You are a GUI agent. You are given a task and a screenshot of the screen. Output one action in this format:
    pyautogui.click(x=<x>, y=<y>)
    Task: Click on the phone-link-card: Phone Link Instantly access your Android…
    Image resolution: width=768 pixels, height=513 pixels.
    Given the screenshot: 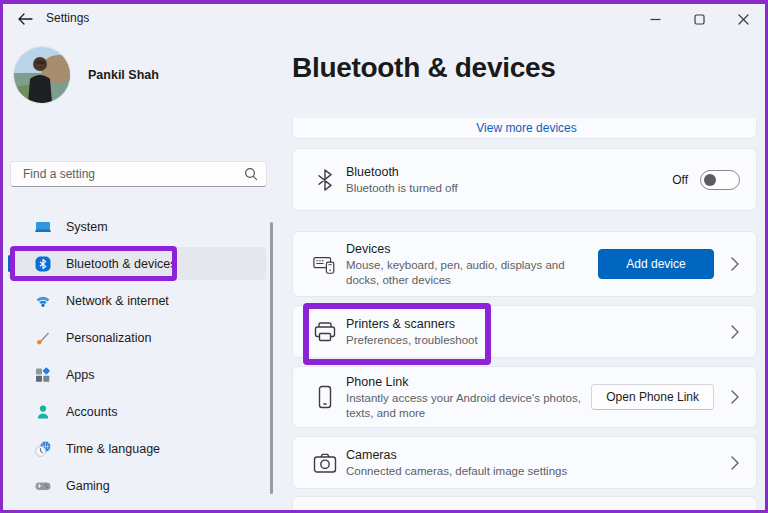 What is the action you would take?
    pyautogui.click(x=524, y=398)
    